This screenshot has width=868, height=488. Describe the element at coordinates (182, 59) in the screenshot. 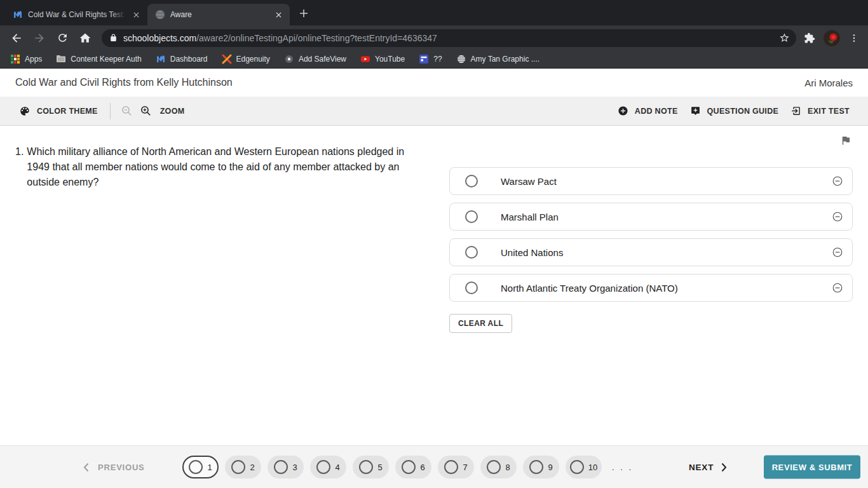

I see `bookmark-dashboard: Dashboard` at that location.